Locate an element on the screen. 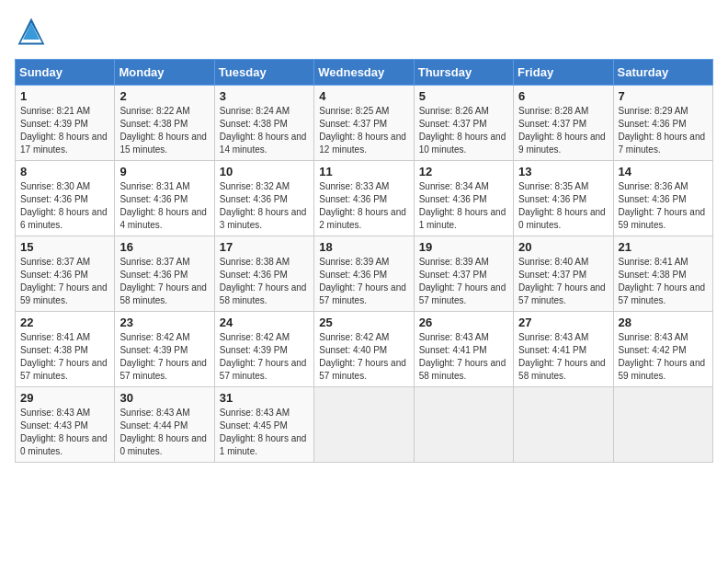 The height and width of the screenshot is (563, 728). calendar-cell: 26Sunrise: 8:43 AMSunset: 4:41 PMDayligh… is located at coordinates (463, 350).